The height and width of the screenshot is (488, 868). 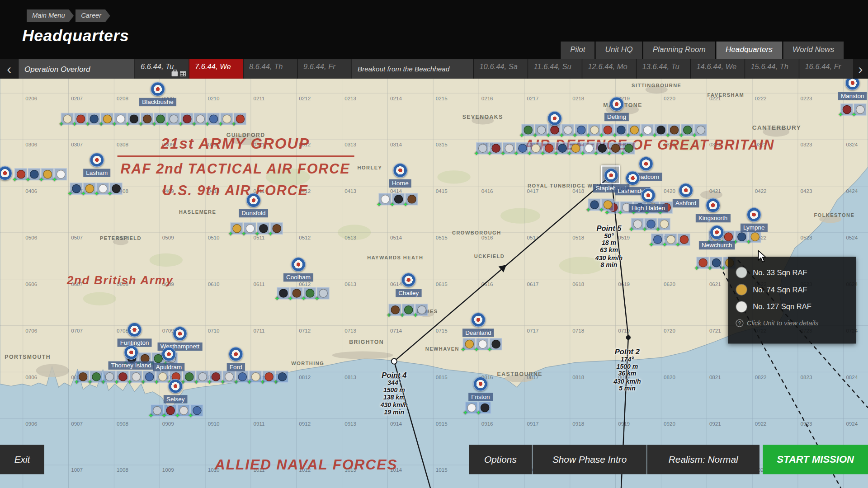 What do you see at coordinates (480, 397) in the screenshot?
I see `airfield-label: Friston` at bounding box center [480, 397].